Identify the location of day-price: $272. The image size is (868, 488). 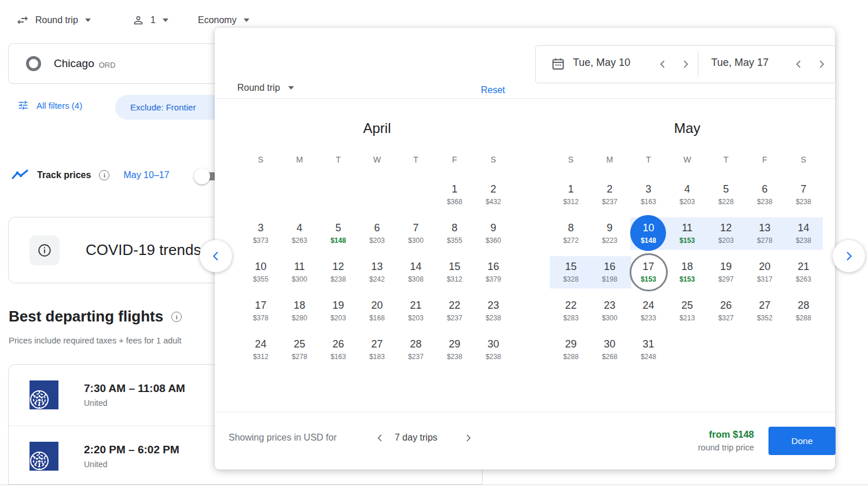
(571, 241).